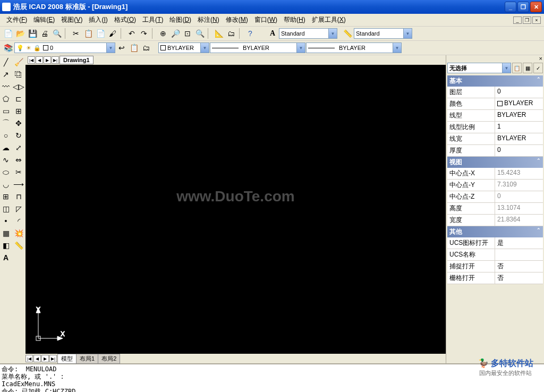 This screenshot has width=544, height=392. I want to click on print-icon: 🖨, so click(45, 33).